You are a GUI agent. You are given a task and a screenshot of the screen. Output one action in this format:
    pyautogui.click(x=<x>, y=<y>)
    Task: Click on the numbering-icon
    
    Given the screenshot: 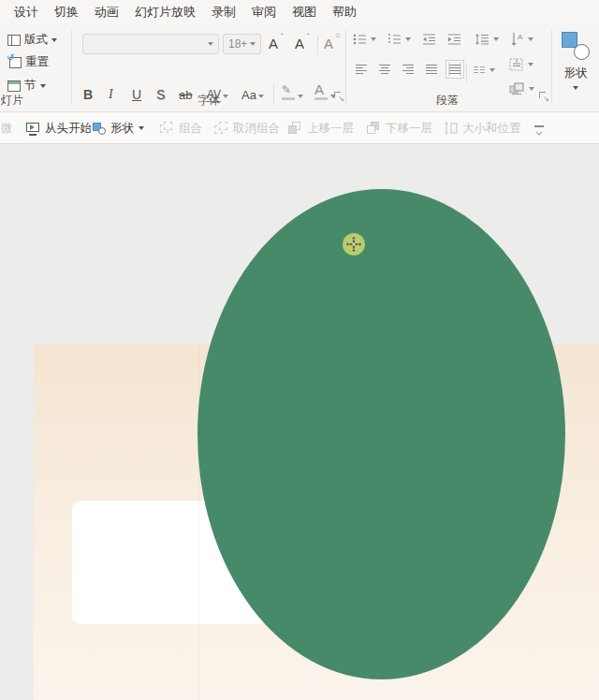 What is the action you would take?
    pyautogui.click(x=395, y=39)
    